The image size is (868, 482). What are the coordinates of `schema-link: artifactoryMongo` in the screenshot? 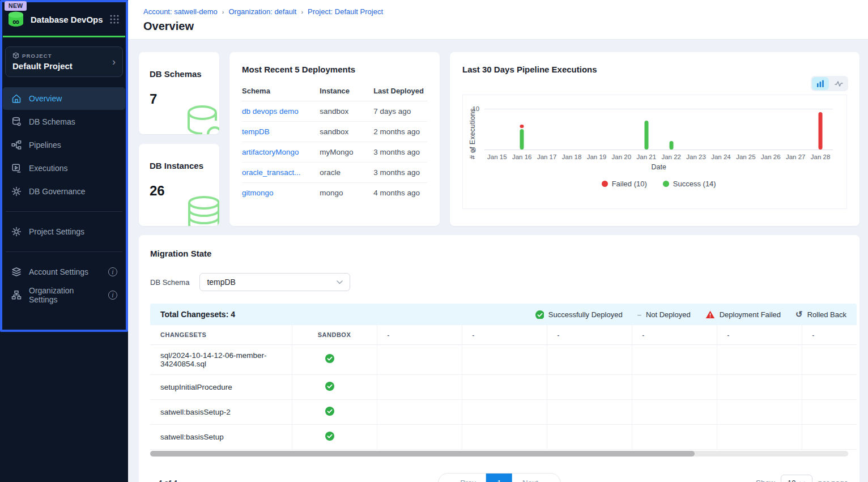 It's located at (271, 152).